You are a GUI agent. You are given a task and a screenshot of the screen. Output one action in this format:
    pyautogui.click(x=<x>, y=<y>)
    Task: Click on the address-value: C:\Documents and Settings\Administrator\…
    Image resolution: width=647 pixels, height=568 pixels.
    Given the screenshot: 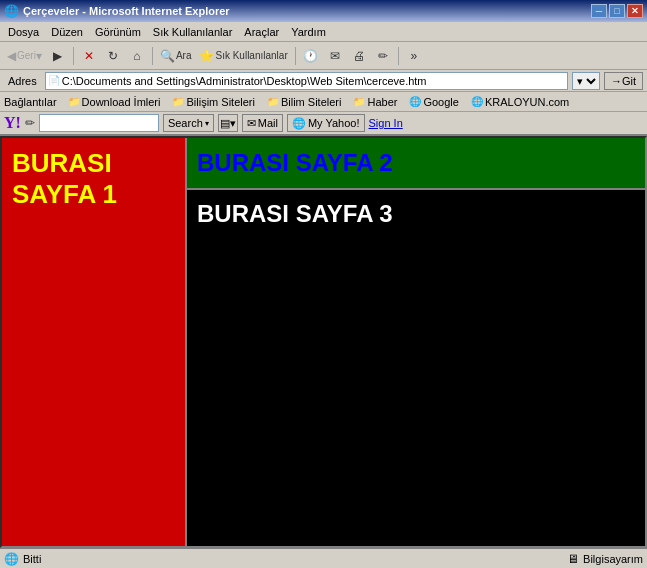 What is the action you would take?
    pyautogui.click(x=244, y=81)
    